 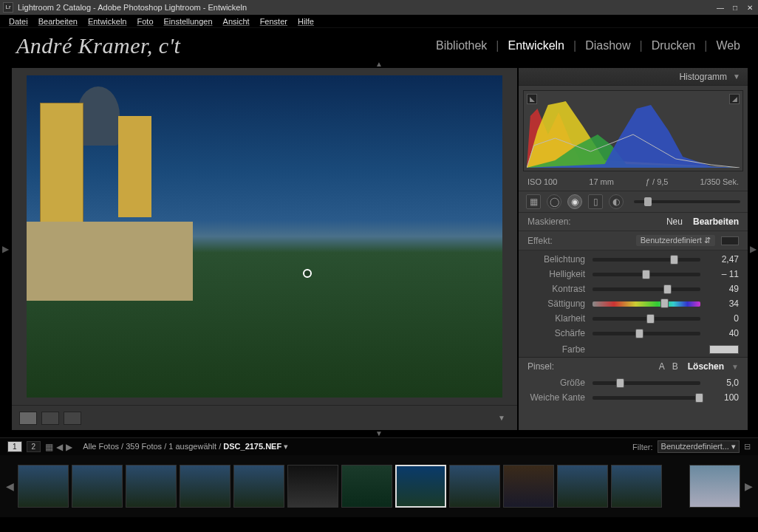 I want to click on left-panel-toggle: ▶, so click(x=5, y=249).